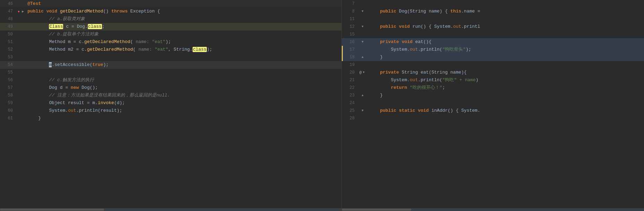 The image size is (644, 211). Describe the element at coordinates (350, 65) in the screenshot. I see `line-number: 19` at that location.